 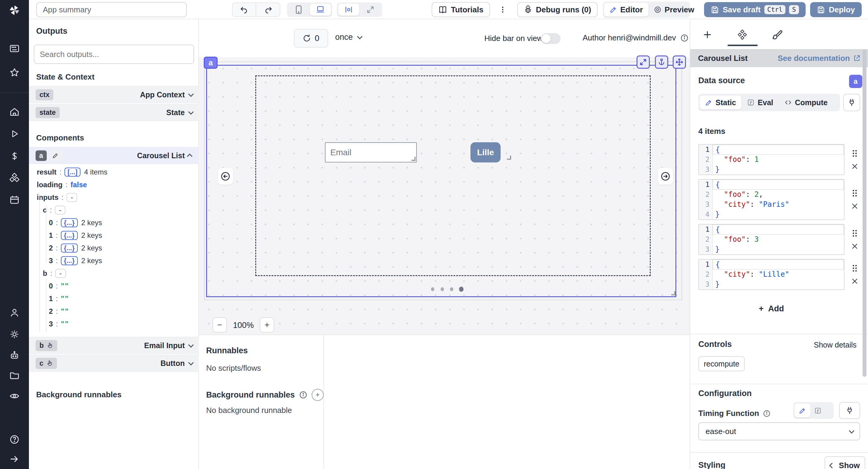 What do you see at coordinates (721, 364) in the screenshot?
I see `recompute-button: recompute` at bounding box center [721, 364].